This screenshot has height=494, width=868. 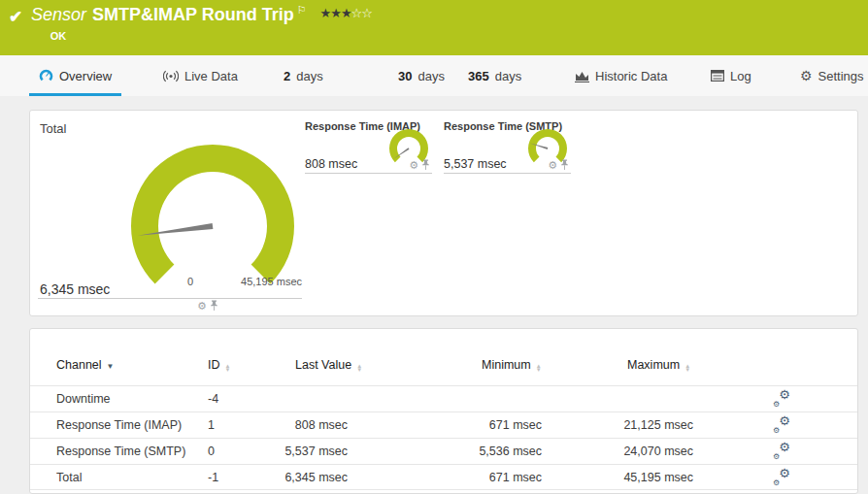 I want to click on tab-live-data-label: Live Data, so click(x=212, y=76).